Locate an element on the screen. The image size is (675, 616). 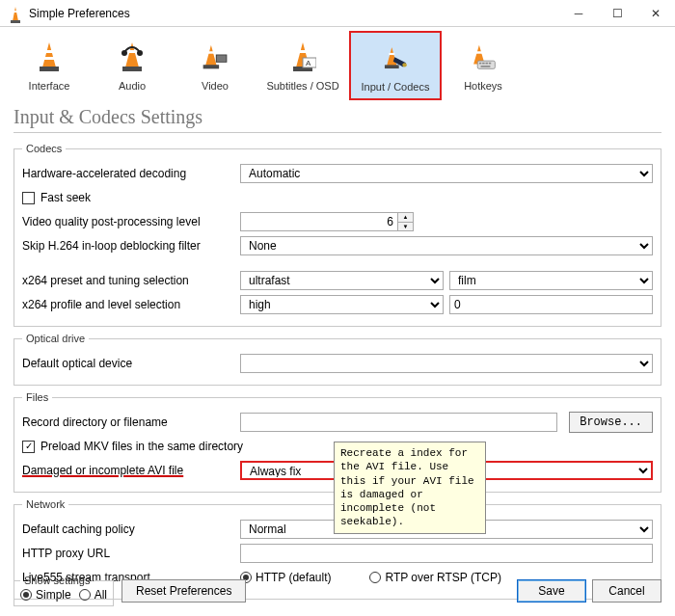
legend-network: Network is located at coordinates (45, 504).